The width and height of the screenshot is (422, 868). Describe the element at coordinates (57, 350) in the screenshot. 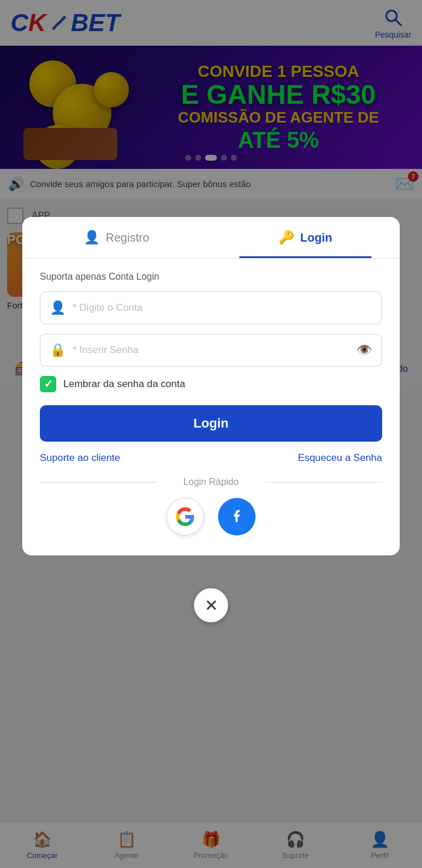

I see `lock-icon: 🔒` at that location.